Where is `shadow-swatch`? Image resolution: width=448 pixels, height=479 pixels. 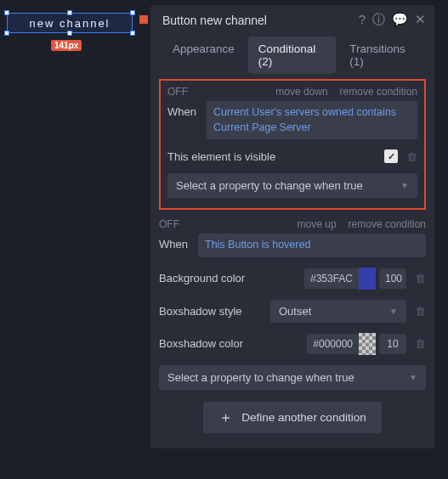 shadow-swatch is located at coordinates (367, 344).